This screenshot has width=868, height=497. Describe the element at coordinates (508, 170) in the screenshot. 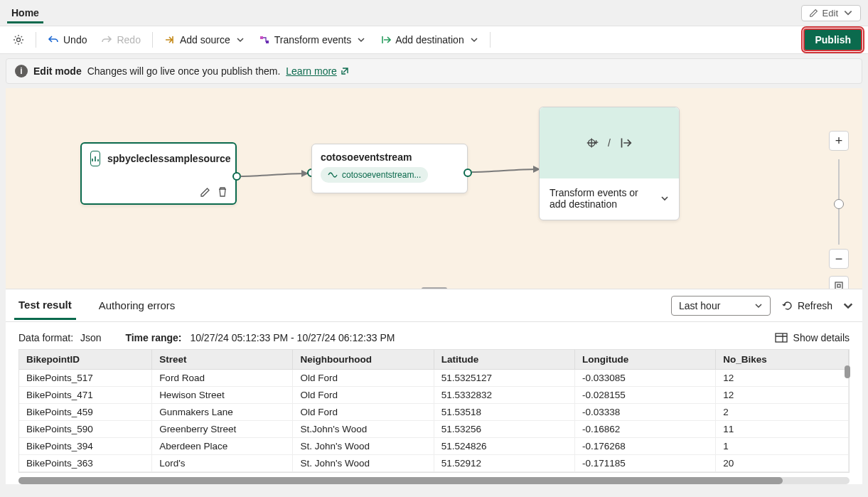

I see `edge` at that location.